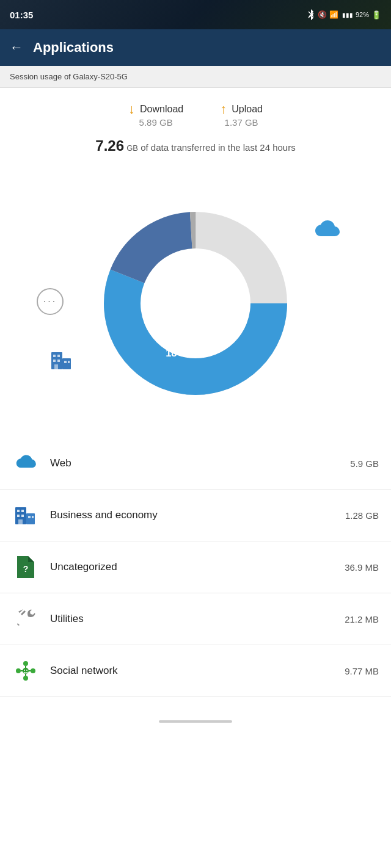 The height and width of the screenshot is (868, 391). Describe the element at coordinates (192, 671) in the screenshot. I see `social-name: Social network` at that location.